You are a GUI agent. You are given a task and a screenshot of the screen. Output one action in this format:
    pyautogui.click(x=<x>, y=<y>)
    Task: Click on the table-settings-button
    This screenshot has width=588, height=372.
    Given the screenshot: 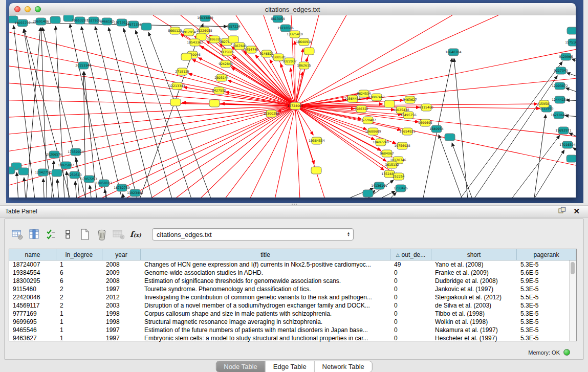 What is the action you would take?
    pyautogui.click(x=17, y=234)
    